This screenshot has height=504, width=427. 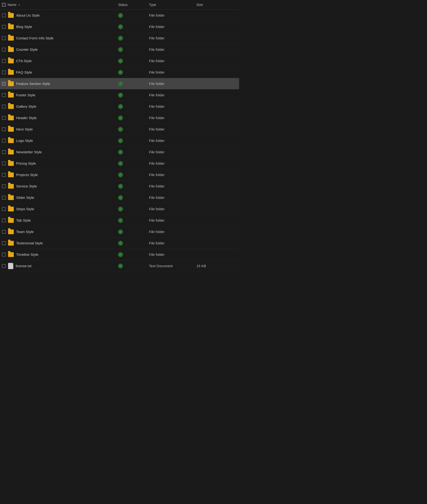 What do you see at coordinates (120, 198) in the screenshot?
I see `table-row: Slider Style✓File folder` at bounding box center [120, 198].